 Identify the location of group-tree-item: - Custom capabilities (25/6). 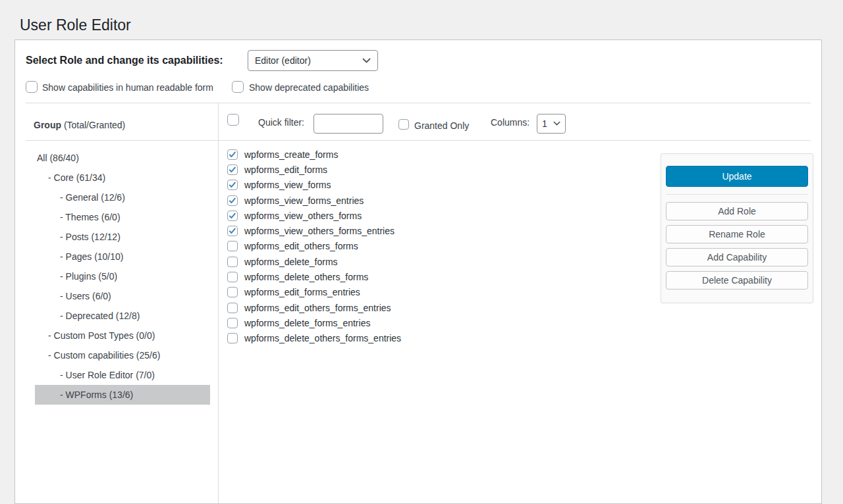
(122, 355).